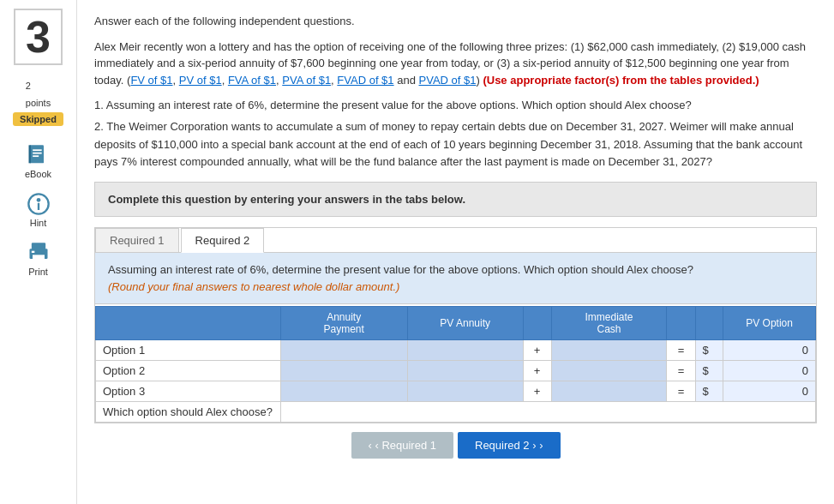 Image resolution: width=834 pixels, height=504 pixels. Describe the element at coordinates (609, 391) in the screenshot. I see `option3-immediate-input` at that location.